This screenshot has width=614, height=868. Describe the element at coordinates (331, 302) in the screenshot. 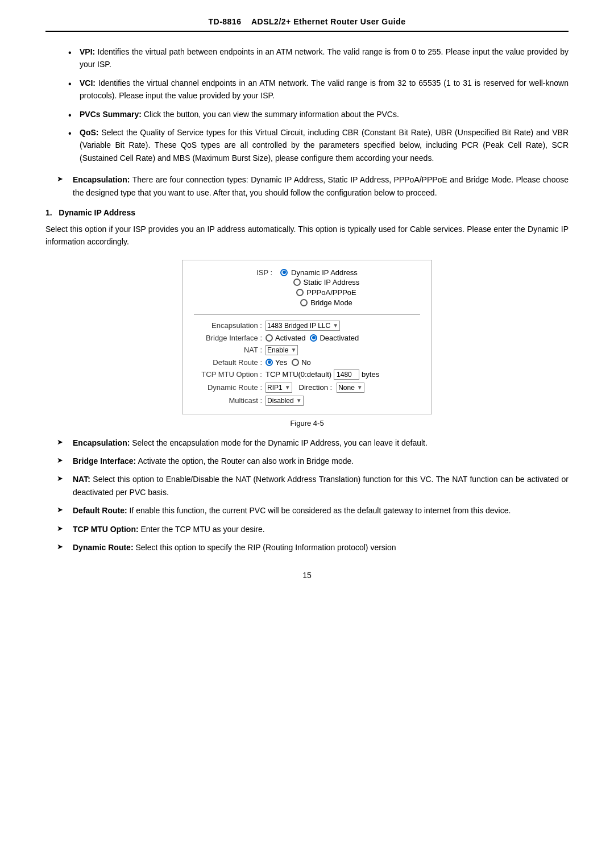

I see `bridge-mode-label: Bridge Mode` at that location.